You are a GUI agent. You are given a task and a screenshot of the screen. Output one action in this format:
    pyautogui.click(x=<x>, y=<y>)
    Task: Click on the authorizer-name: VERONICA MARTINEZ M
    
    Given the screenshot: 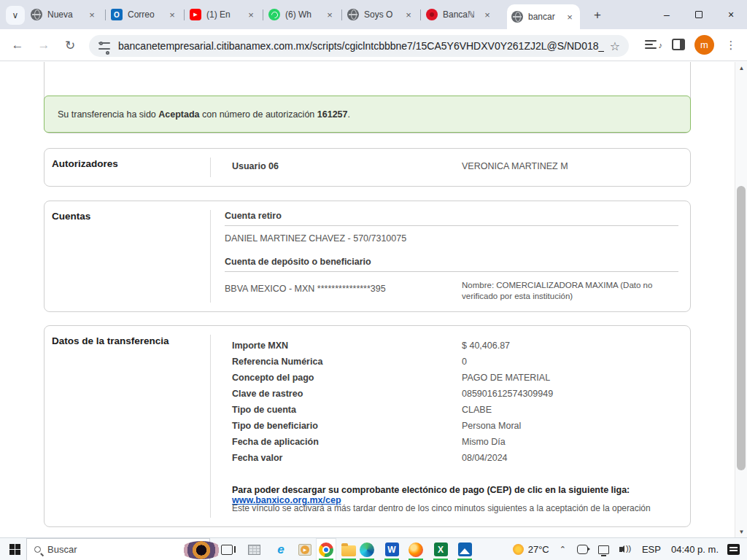 What is the action you would take?
    pyautogui.click(x=515, y=166)
    